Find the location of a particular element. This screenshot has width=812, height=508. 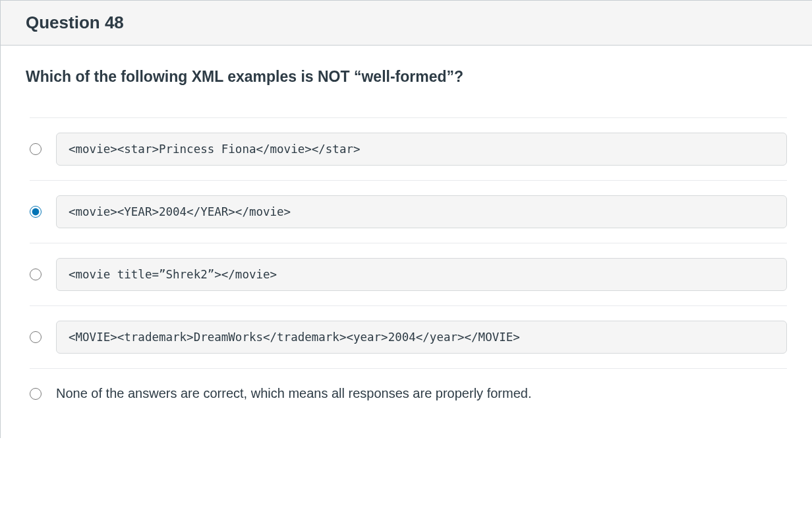

question-text: Which of the following XML examples is N… is located at coordinates (406, 77).